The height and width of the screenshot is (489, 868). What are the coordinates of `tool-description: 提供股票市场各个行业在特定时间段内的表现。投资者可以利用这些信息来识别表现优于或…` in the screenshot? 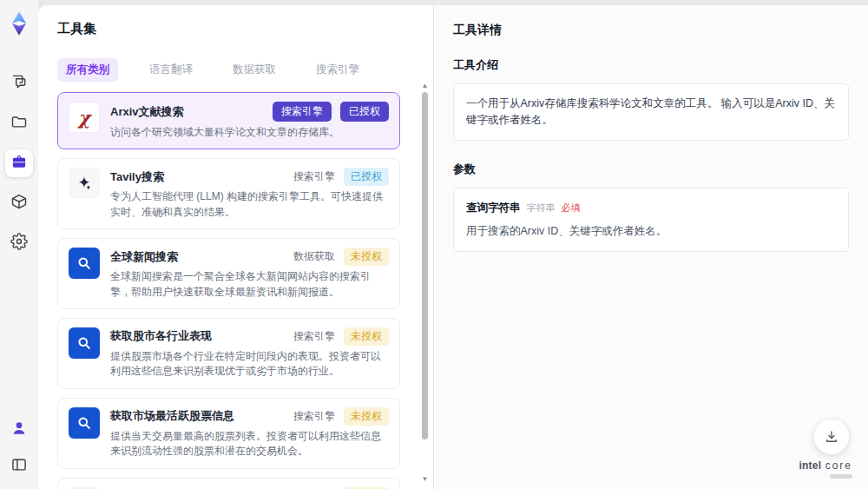 It's located at (250, 365).